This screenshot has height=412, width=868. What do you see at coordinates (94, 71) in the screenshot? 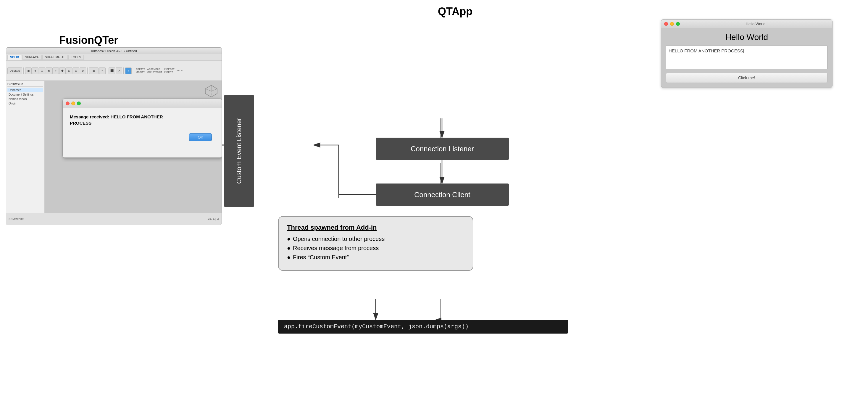
I see `toolbar-btn-10: ▦` at bounding box center [94, 71].